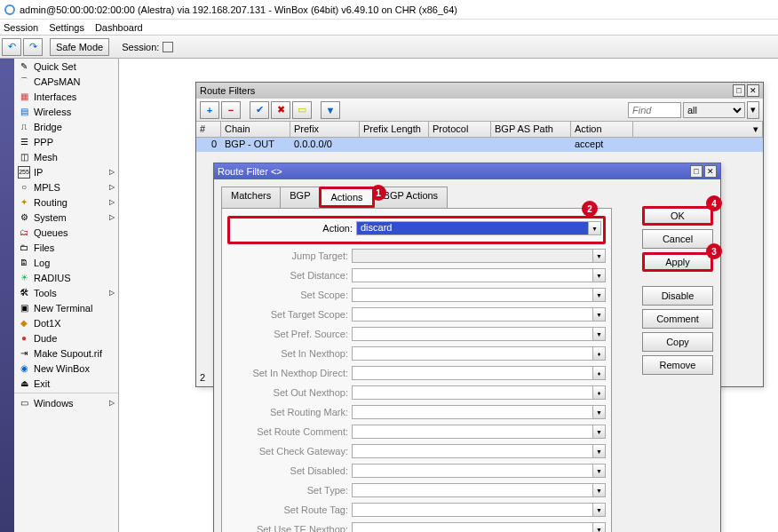 The height and width of the screenshot is (532, 778). I want to click on disabled-input, so click(472, 471).